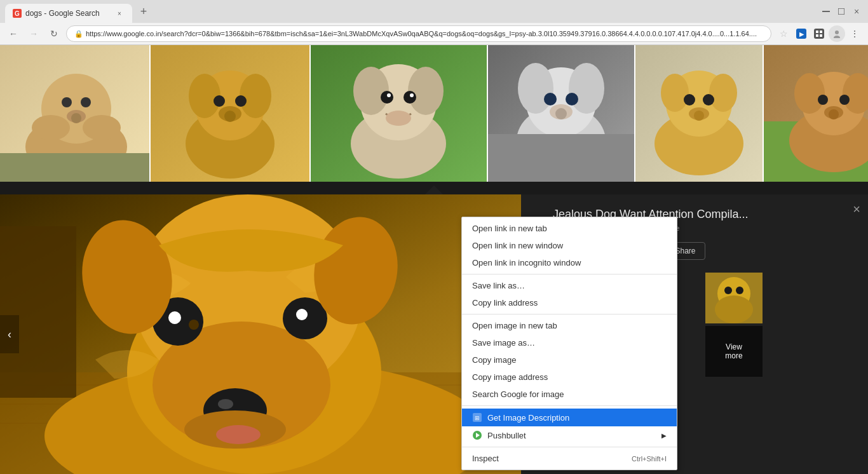  Describe the element at coordinates (569, 343) in the screenshot. I see `context-menu: Open link in new tab Open link in new wi…` at that location.